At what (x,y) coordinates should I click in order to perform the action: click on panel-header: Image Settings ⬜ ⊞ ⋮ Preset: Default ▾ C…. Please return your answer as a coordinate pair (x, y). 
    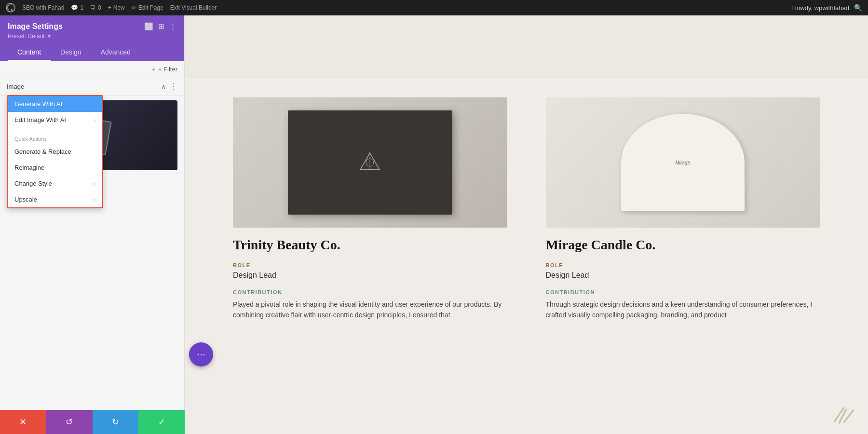
    Looking at the image, I should click on (92, 38).